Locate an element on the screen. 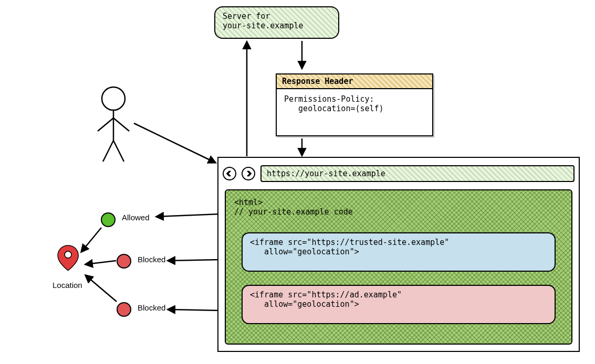 This screenshot has height=364, width=595. server-box: Server for your-site.example is located at coordinates (277, 23).